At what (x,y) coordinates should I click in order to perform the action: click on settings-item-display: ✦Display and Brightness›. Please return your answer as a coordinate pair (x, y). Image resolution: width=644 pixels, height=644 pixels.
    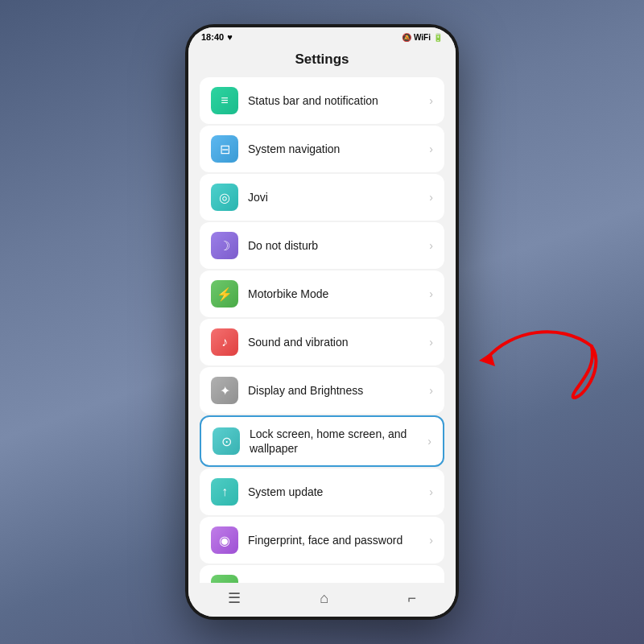
    Looking at the image, I should click on (322, 390).